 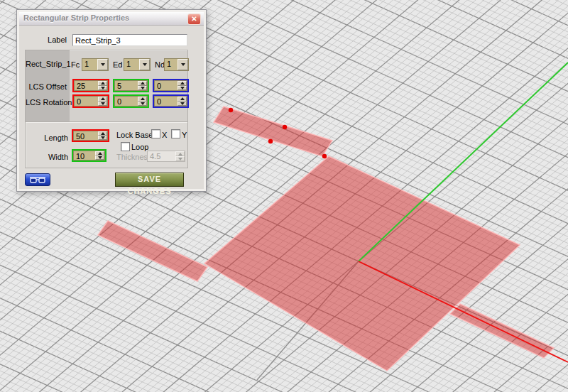 What do you see at coordinates (160, 65) in the screenshot?
I see `nd-label: Nd` at bounding box center [160, 65].